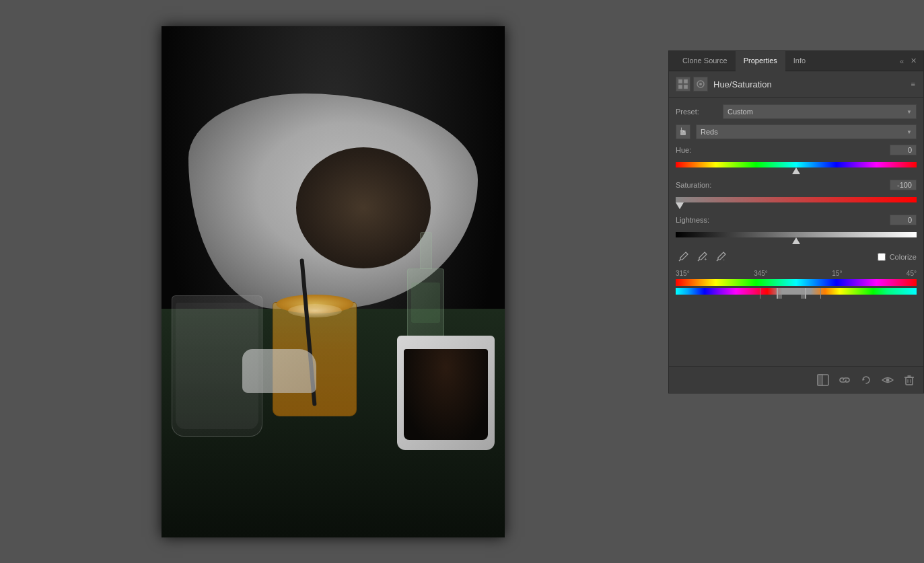 The image size is (924, 563). Describe the element at coordinates (709, 132) in the screenshot. I see `channel-value: Reds` at that location.